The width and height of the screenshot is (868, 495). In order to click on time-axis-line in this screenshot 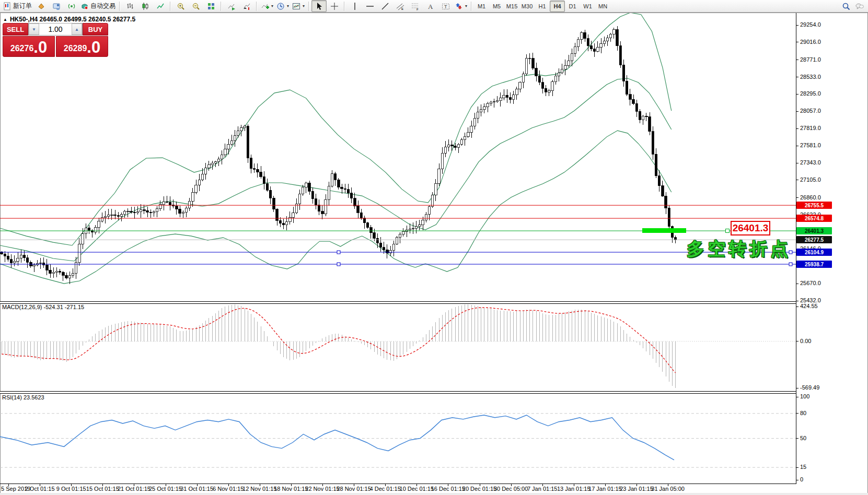, I will do `click(398, 484)`.